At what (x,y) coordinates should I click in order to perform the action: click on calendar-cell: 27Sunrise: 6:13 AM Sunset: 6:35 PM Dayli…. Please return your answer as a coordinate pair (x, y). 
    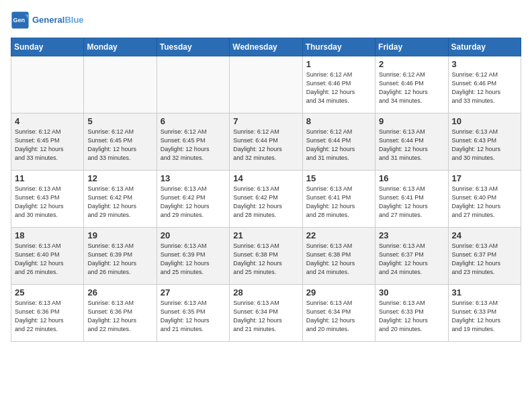
    Looking at the image, I should click on (193, 313).